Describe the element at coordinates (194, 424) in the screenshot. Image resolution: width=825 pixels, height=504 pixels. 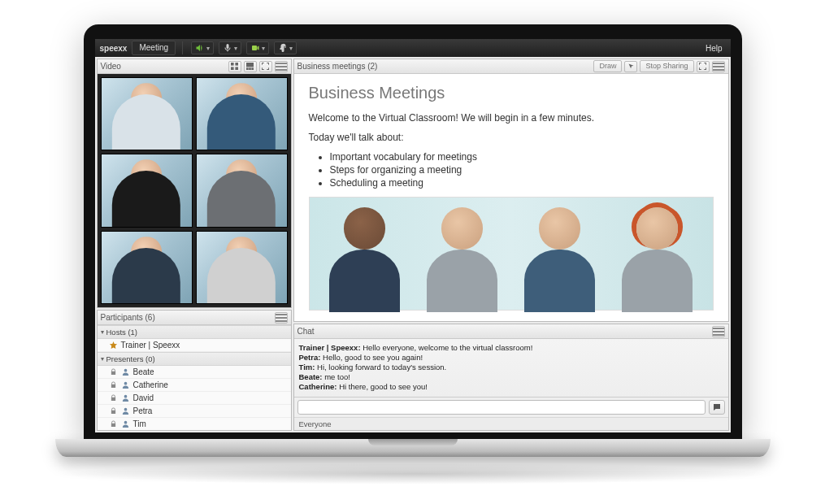
I see `participant-row: Tim` at that location.